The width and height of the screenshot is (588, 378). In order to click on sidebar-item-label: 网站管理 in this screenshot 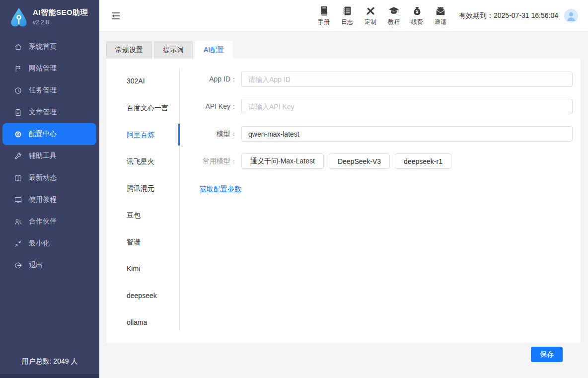, I will do `click(43, 69)`.